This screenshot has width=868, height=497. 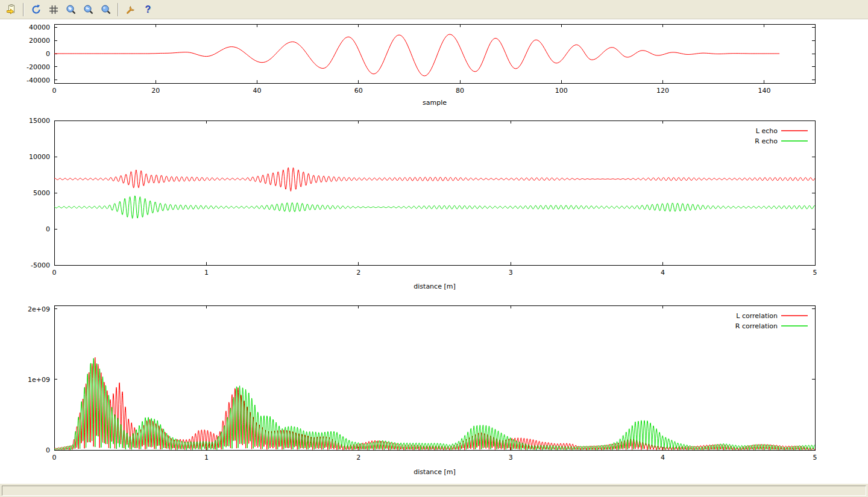 What do you see at coordinates (148, 10) in the screenshot?
I see `help-button: ?` at bounding box center [148, 10].